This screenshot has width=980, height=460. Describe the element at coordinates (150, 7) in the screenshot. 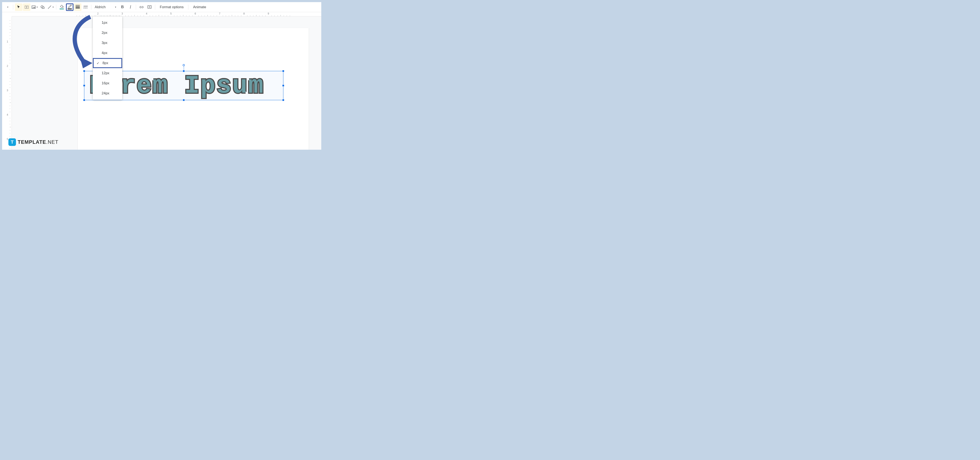

I see `insert-comment-button` at that location.